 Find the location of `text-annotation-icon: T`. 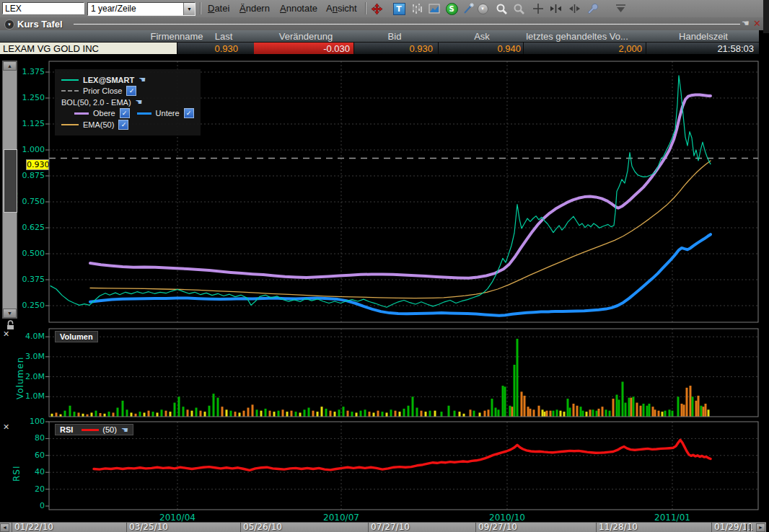

text-annotation-icon: T is located at coordinates (399, 9).